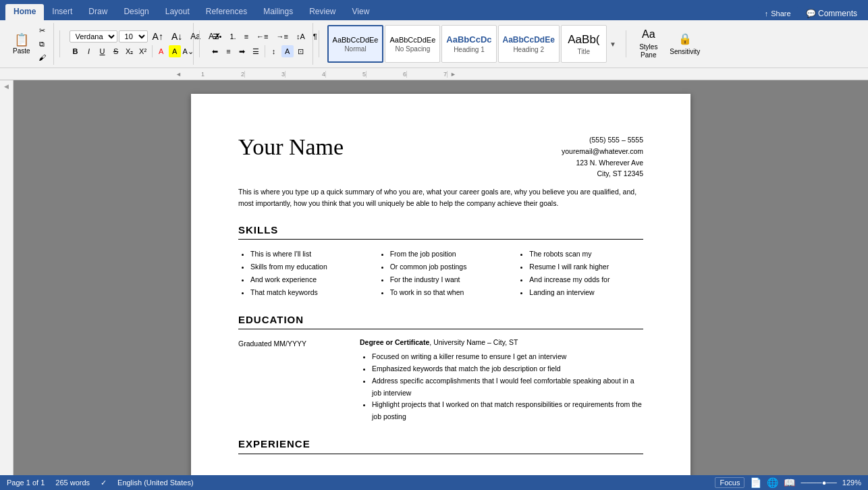 This screenshot has width=868, height=490. Describe the element at coordinates (685, 44) in the screenshot. I see `sensitivity-button: 🔒 Sensitivity` at that location.